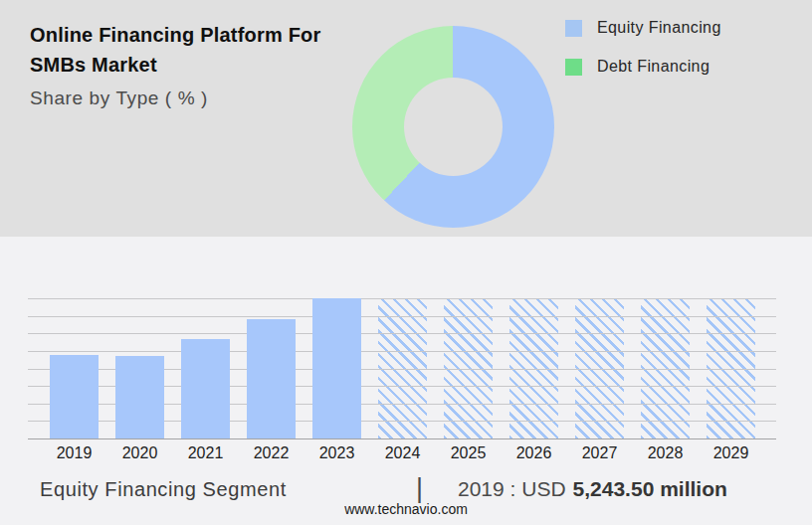  I want to click on page-subtitle: Share by Type ( % ), so click(119, 98).